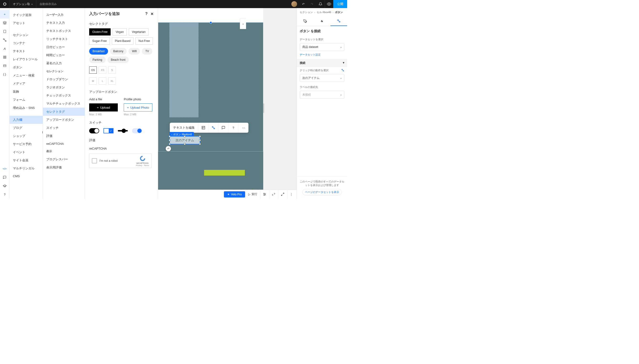 The width and height of the screenshot is (639, 364). I want to click on category-item: イベント, so click(26, 152).